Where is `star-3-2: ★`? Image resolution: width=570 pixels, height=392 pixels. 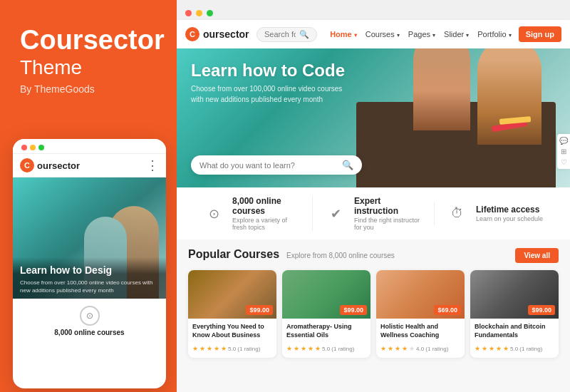
star-3-2: ★ is located at coordinates (492, 349).